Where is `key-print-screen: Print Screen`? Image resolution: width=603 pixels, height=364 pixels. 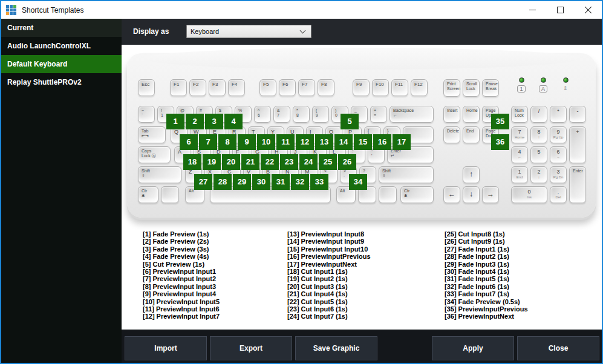 key-print-screen: Print Screen is located at coordinates (452, 88).